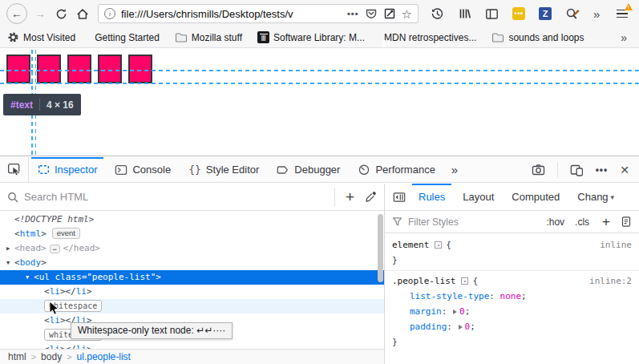 The width and height of the screenshot is (639, 364). I want to click on rule-source-link: inline:2, so click(611, 281).